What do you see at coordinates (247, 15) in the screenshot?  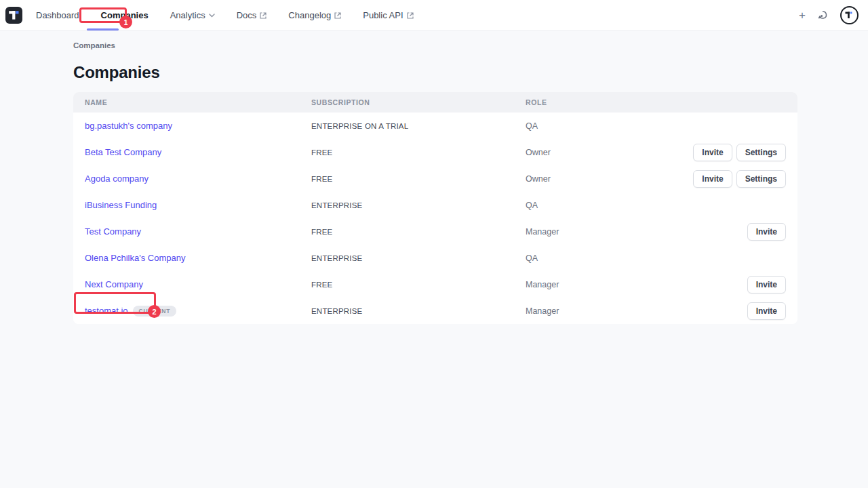 I see `nav-item-label: Docs` at bounding box center [247, 15].